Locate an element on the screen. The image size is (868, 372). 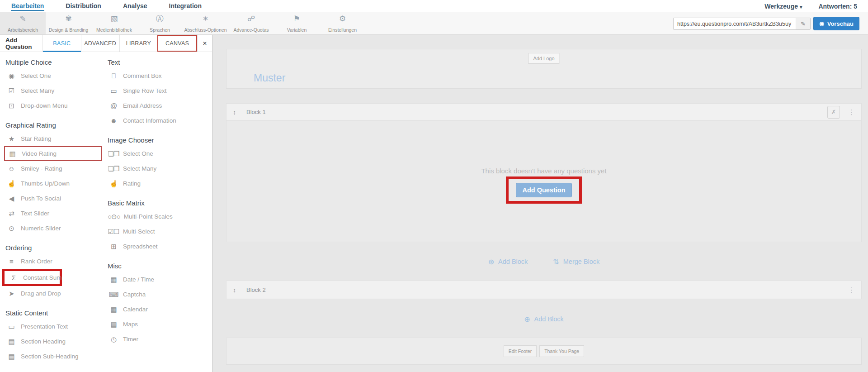
edit-footer-button: Edit Footer is located at coordinates (520, 351).